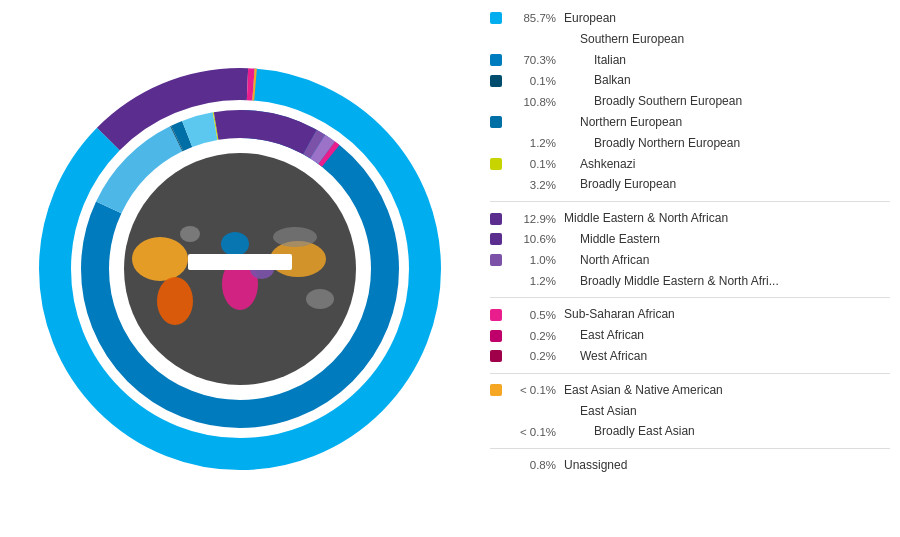  I want to click on label-balkan: Balkan, so click(598, 80).